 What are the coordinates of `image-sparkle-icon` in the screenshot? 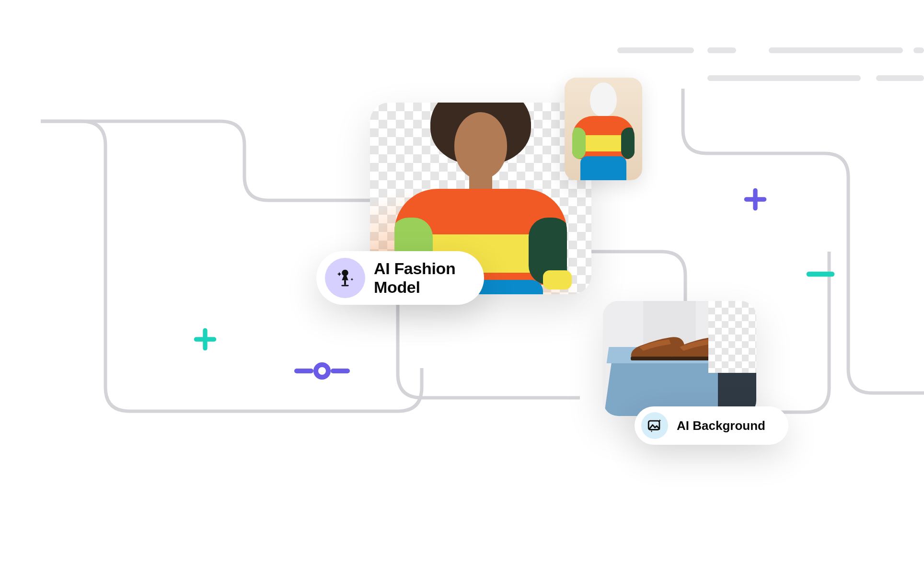 It's located at (655, 426).